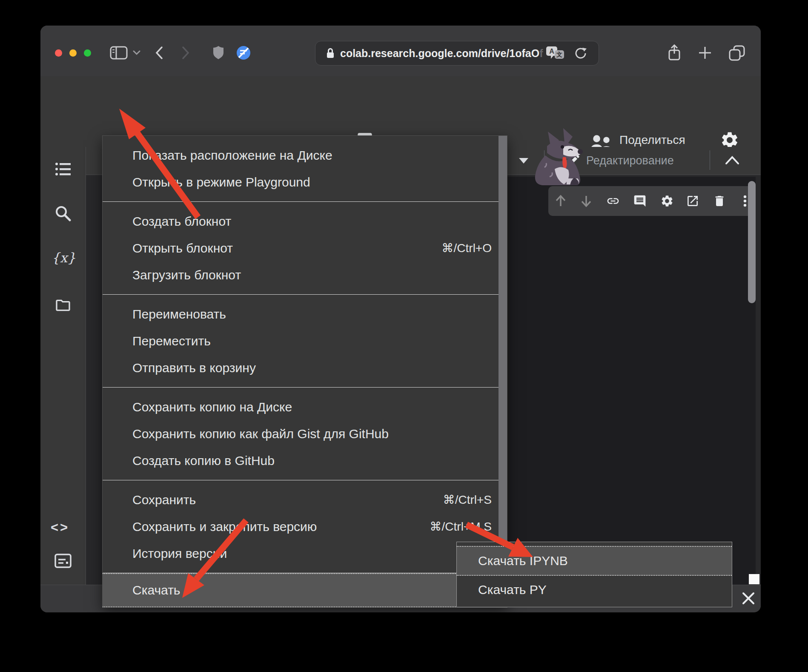  Describe the element at coordinates (63, 305) in the screenshot. I see `files-icon` at that location.